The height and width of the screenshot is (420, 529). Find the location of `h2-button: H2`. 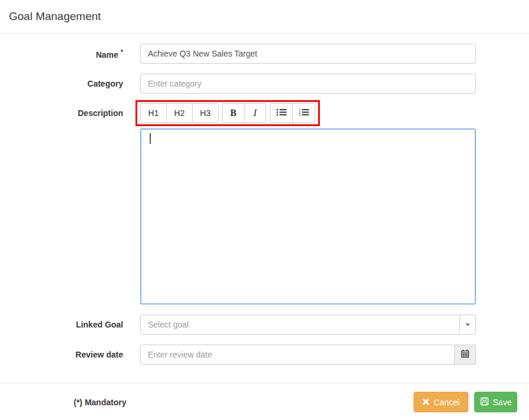

h2-button: H2 is located at coordinates (179, 113).